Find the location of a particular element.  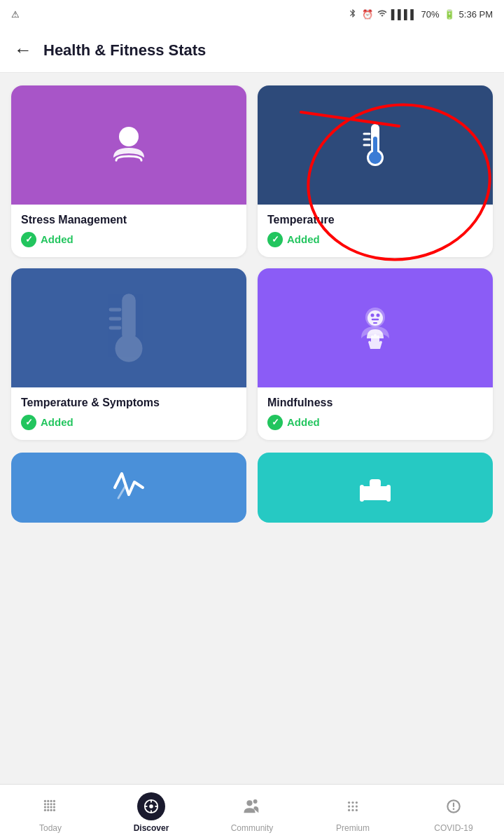

warning-icon: ⚠ is located at coordinates (15, 14).